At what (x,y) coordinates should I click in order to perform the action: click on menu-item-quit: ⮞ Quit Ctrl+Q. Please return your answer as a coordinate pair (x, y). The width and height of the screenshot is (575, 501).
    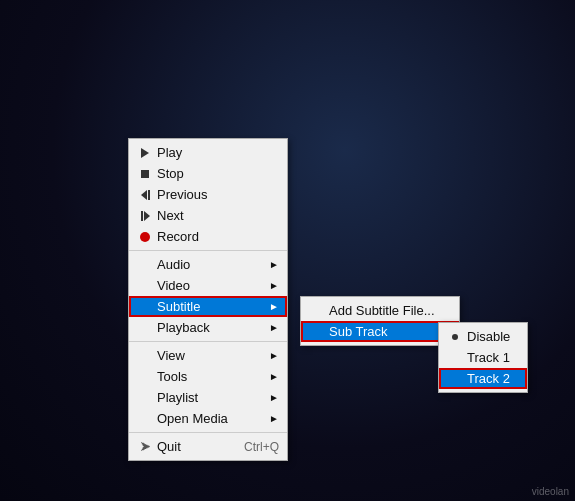
    Looking at the image, I should click on (208, 446).